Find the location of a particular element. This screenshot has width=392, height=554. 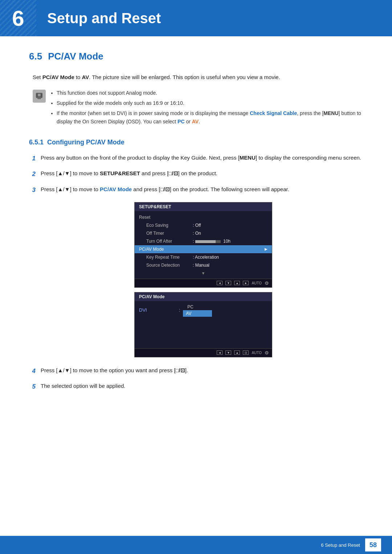

subsection-number: 6.5.1 is located at coordinates (36, 142).